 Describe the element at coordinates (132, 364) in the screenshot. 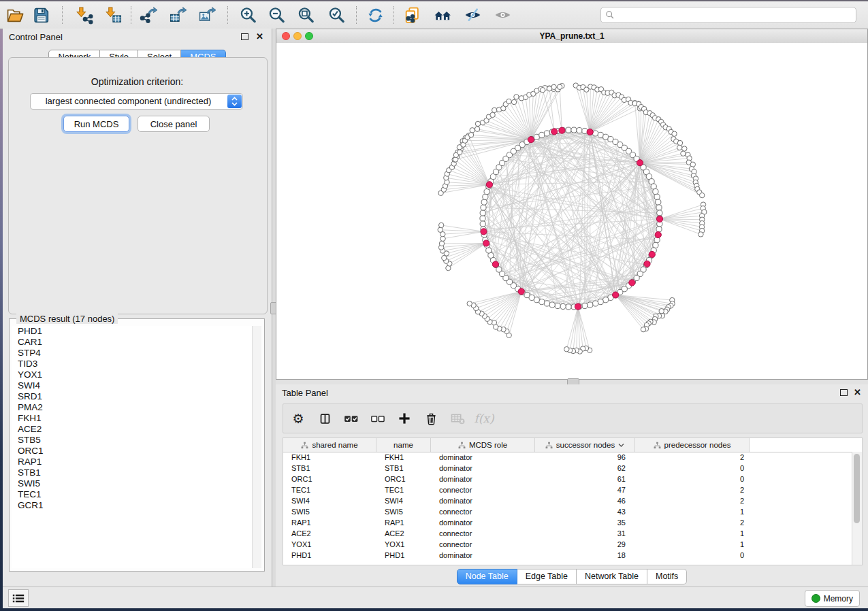

I see `mcds-result-item: TID3` at that location.